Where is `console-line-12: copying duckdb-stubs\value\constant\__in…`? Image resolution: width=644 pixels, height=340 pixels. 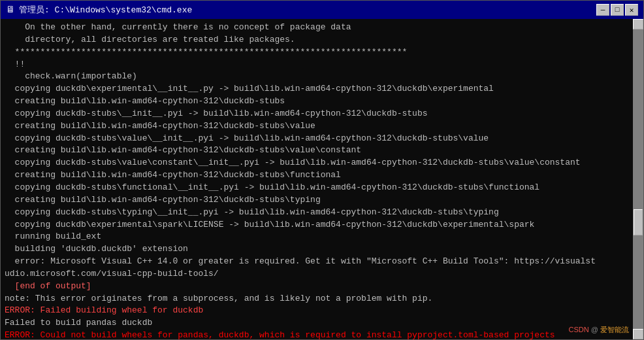 console-line-12: copying duckdb-stubs\value\constant\__in… is located at coordinates (322, 163).